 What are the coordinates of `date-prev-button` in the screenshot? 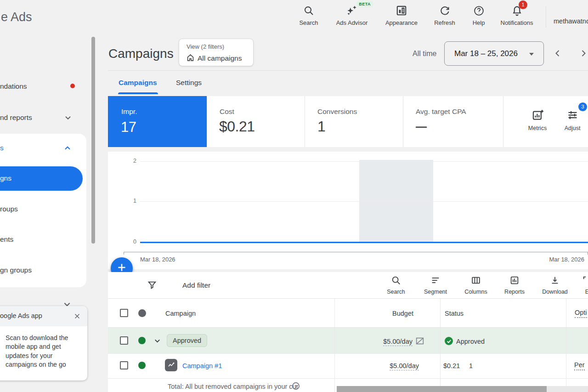 It's located at (558, 54).